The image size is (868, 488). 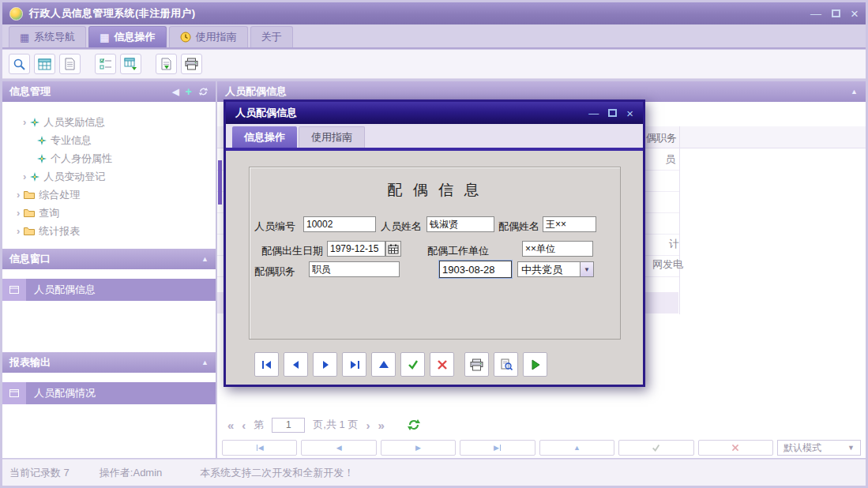 I want to click on dialog-title: 人员配偶信息, so click(x=266, y=113).